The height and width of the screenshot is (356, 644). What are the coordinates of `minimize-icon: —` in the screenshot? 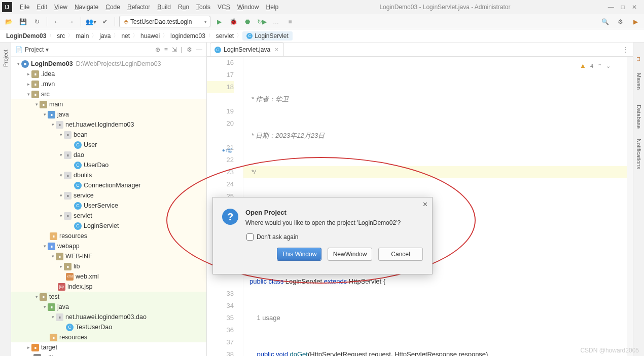 It's located at (611, 7).